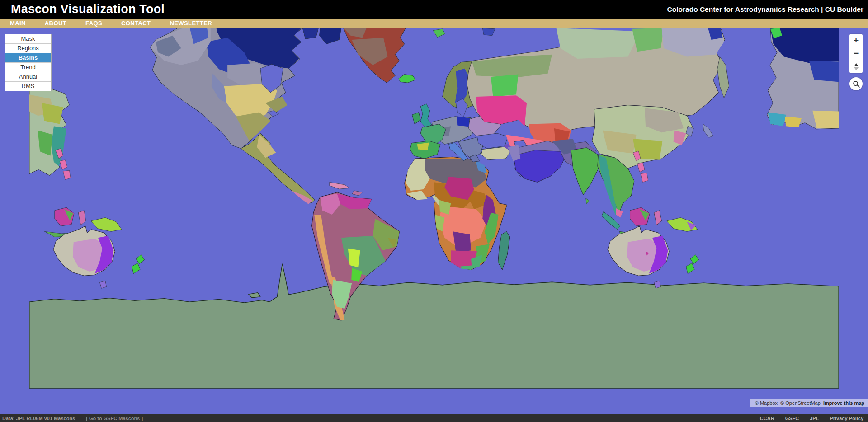  What do you see at coordinates (856, 84) in the screenshot?
I see `search-icon` at bounding box center [856, 84].